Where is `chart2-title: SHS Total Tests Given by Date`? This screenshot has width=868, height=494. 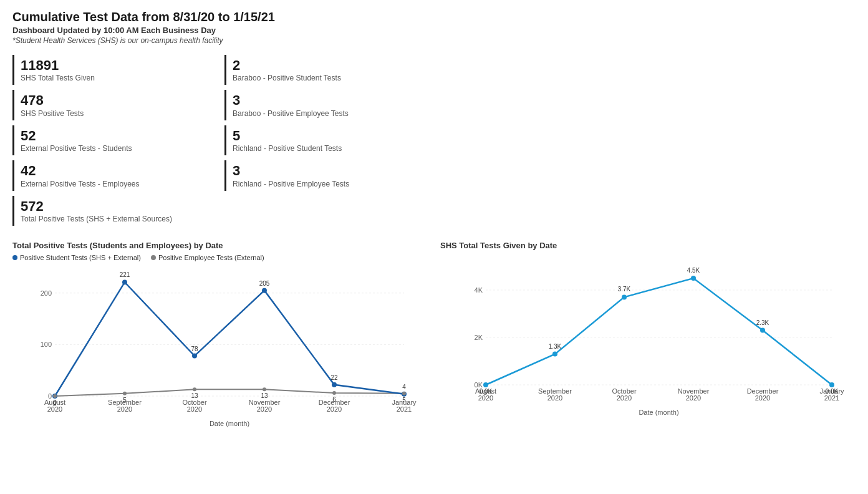 chart2-title: SHS Total Tests Given by Date is located at coordinates (648, 246).